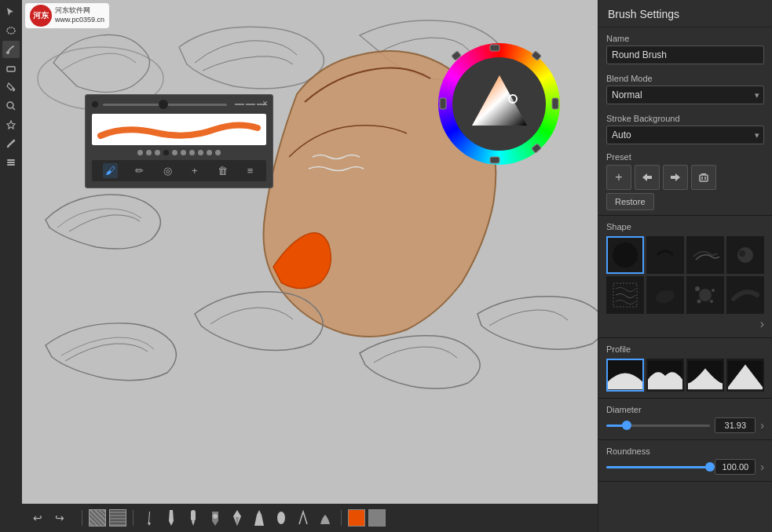 The width and height of the screenshot is (772, 532). Describe the element at coordinates (705, 375) in the screenshot. I see `profile-bell` at that location.